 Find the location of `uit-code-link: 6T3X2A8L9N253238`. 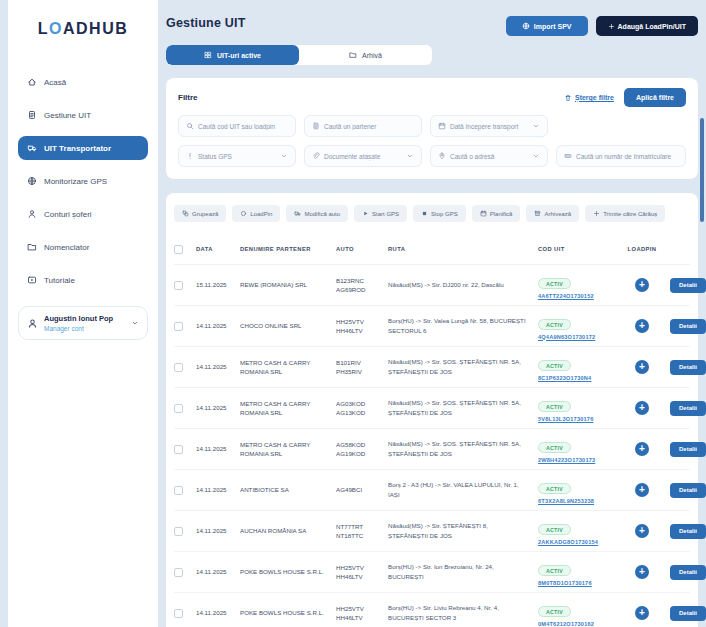

uit-code-link: 6T3X2A8L9N253238 is located at coordinates (581, 501).